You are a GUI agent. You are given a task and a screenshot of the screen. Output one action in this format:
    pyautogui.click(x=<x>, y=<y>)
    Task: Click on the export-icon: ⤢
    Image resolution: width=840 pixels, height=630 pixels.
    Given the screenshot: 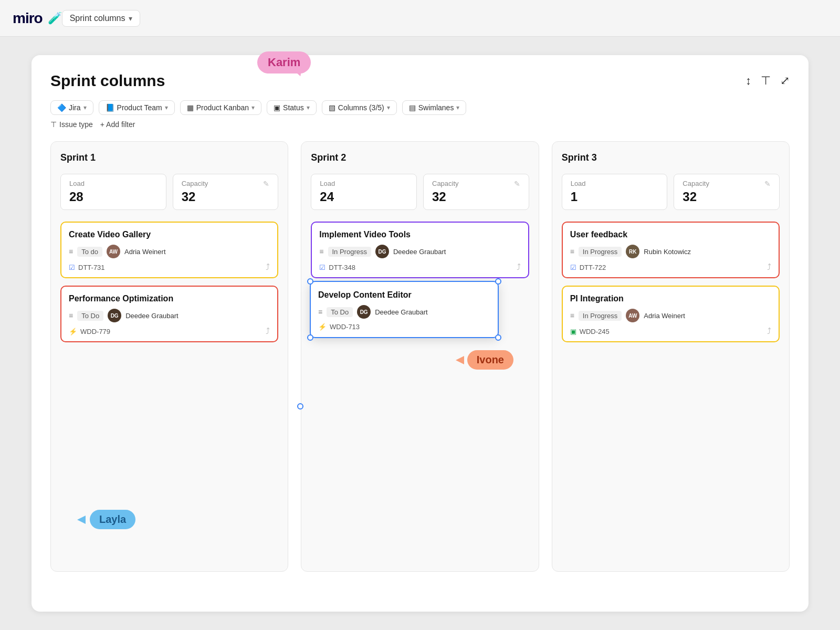 What is the action you would take?
    pyautogui.click(x=785, y=81)
    